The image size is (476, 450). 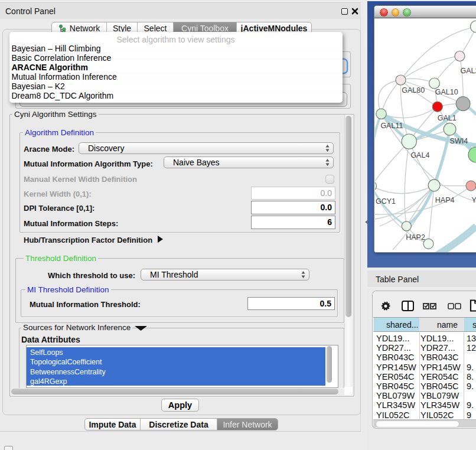 I want to click on svg-text: GAL4, so click(x=420, y=155).